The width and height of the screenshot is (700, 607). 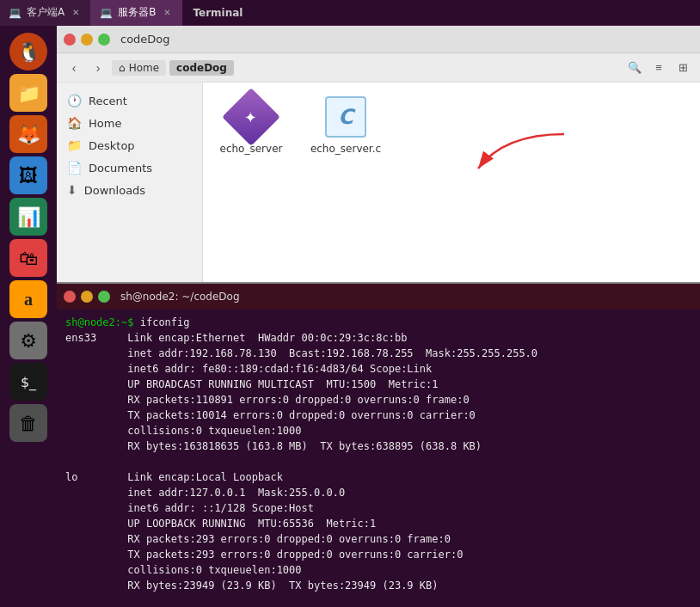 What do you see at coordinates (659, 68) in the screenshot?
I see `fm-list-view-button: ≡` at bounding box center [659, 68].